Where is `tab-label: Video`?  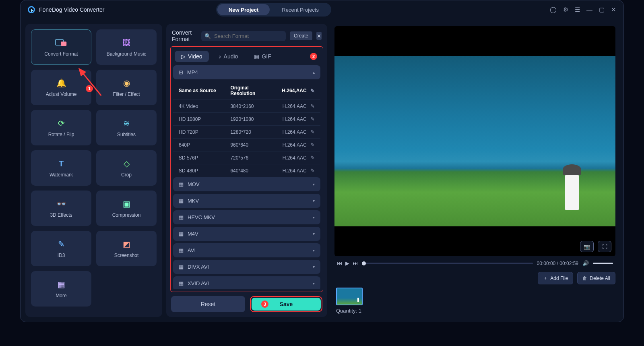 tab-label: Video is located at coordinates (195, 56).